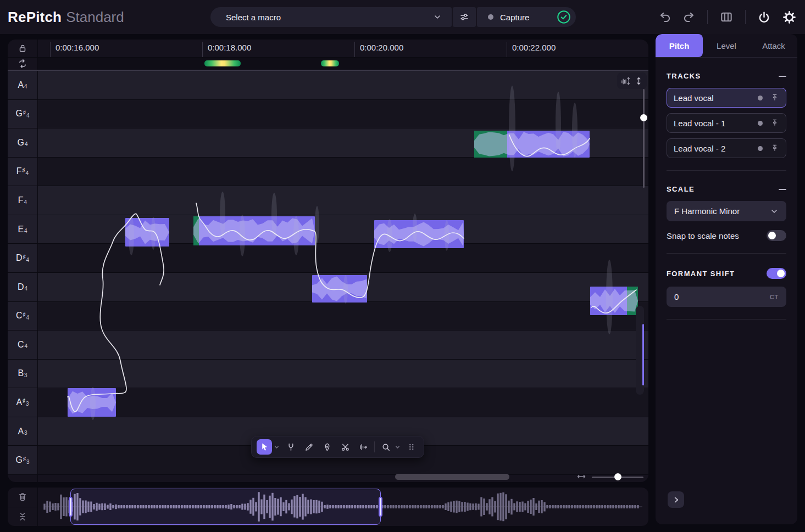  Describe the element at coordinates (452, 477) in the screenshot. I see `horizontal-scrollbar` at that location.